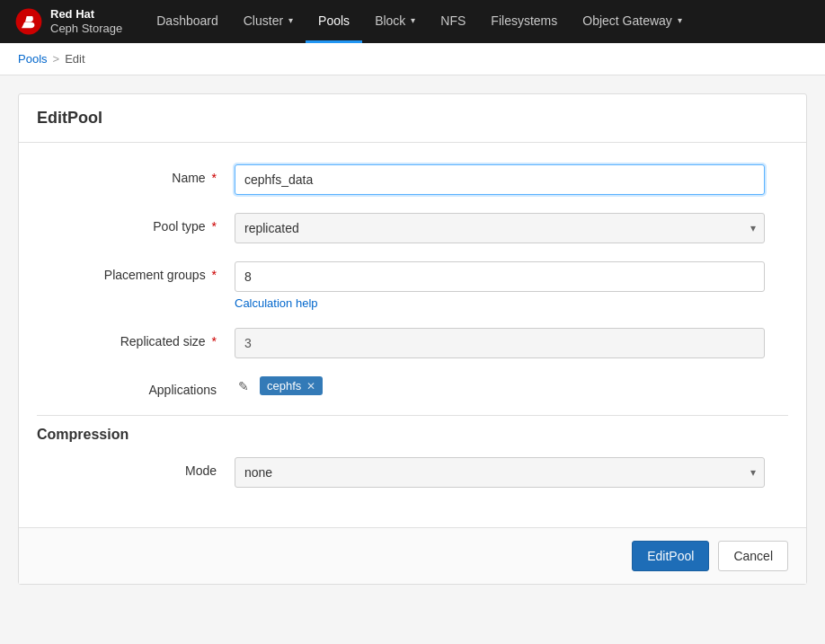 The height and width of the screenshot is (644, 825). Describe the element at coordinates (627, 21) in the screenshot. I see `nav-objectgateway-label: Object Gateway` at that location.